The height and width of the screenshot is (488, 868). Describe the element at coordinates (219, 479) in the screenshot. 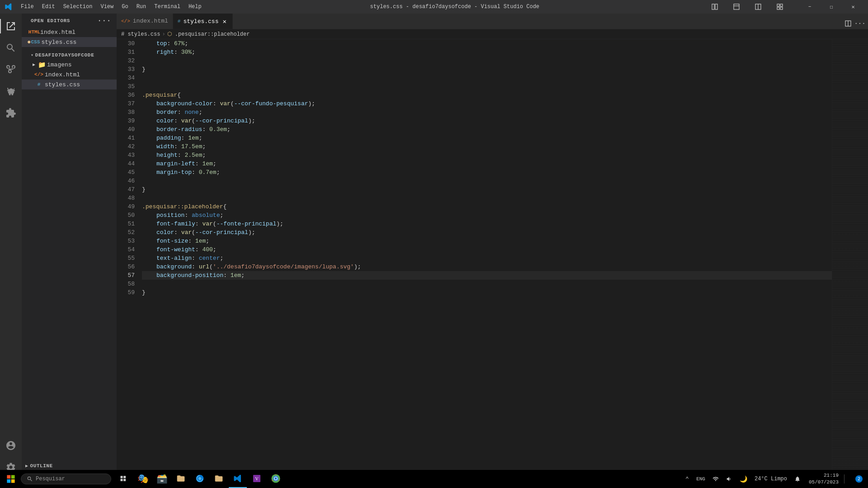

I see `taskbar-explorer2` at that location.